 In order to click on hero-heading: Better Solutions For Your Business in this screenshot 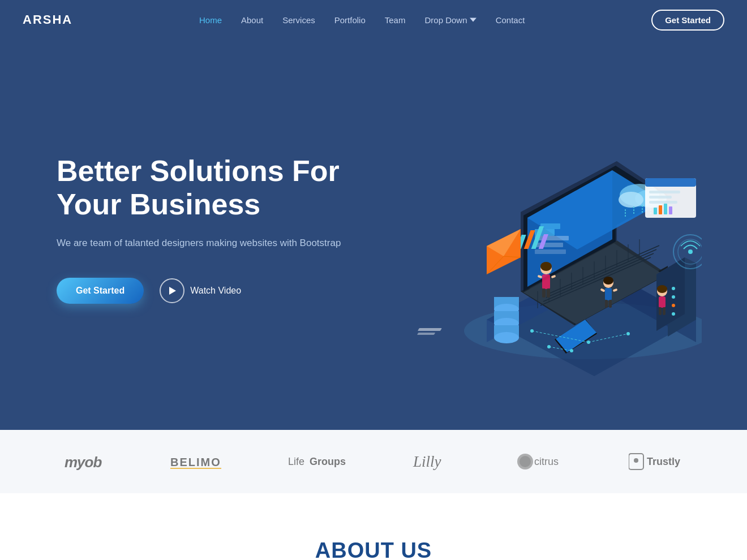, I will do `click(199, 188)`.